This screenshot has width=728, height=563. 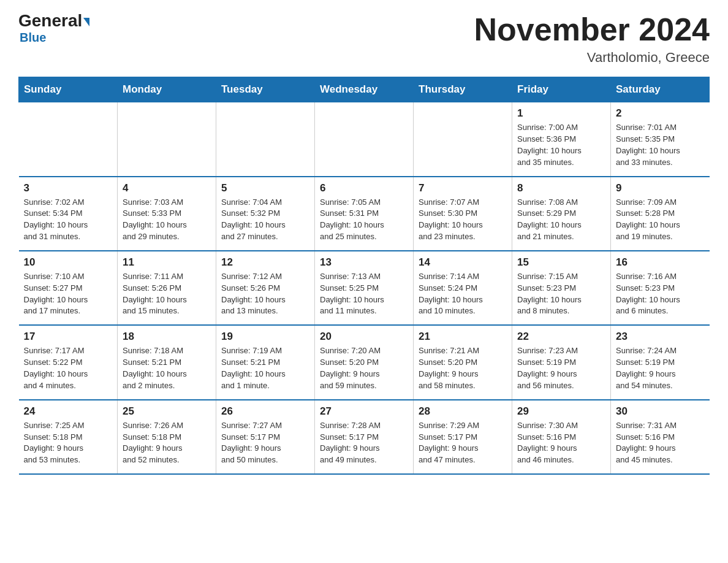 I want to click on day-info: Sunrise: 7:13 AMSunset: 5:25 PMDaylight:…, so click(x=364, y=294).